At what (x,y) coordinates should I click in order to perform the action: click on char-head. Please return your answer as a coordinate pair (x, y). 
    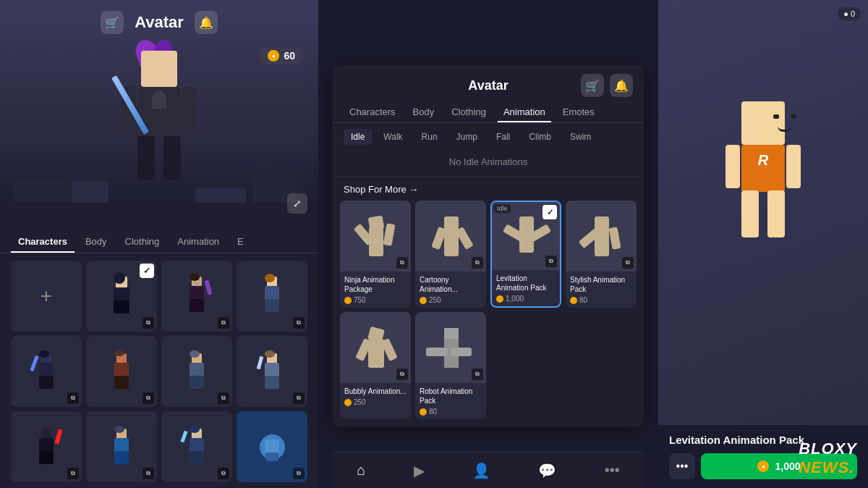
    Looking at the image, I should click on (159, 69).